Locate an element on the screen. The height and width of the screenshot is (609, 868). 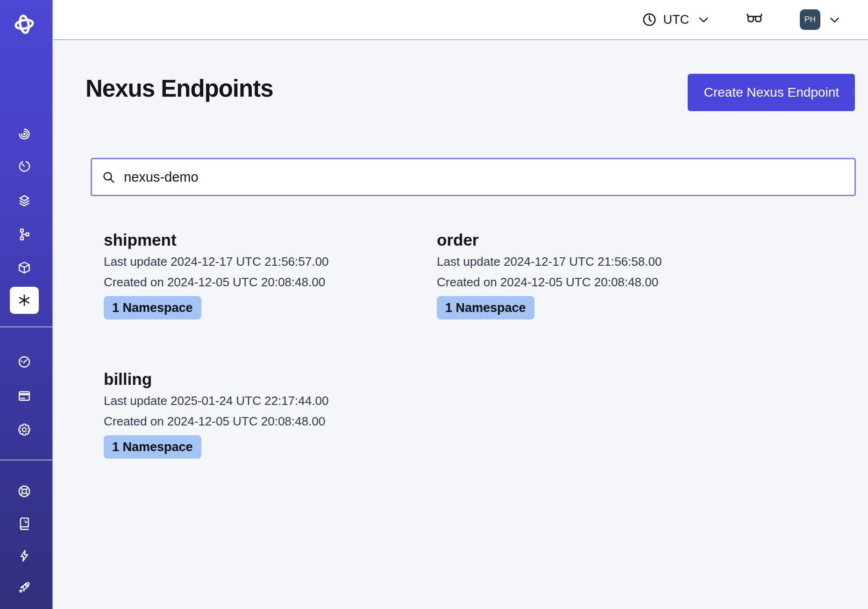
lightning-icon is located at coordinates (24, 556).